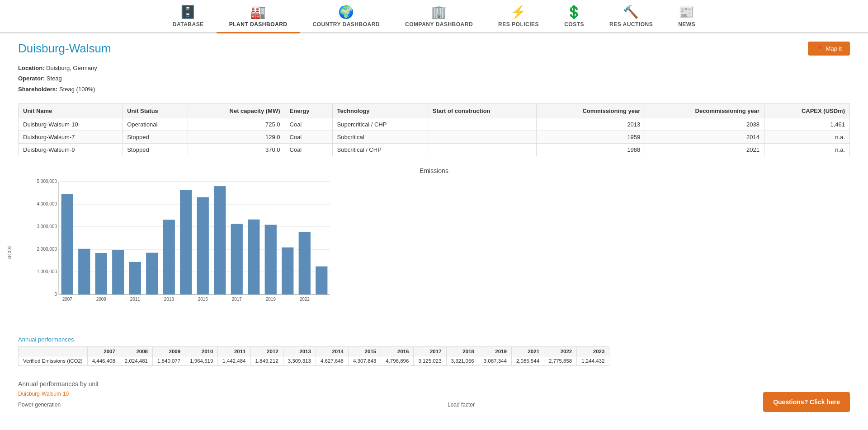  What do you see at coordinates (188, 24) in the screenshot?
I see `nav-database-label: DATABASE` at bounding box center [188, 24].